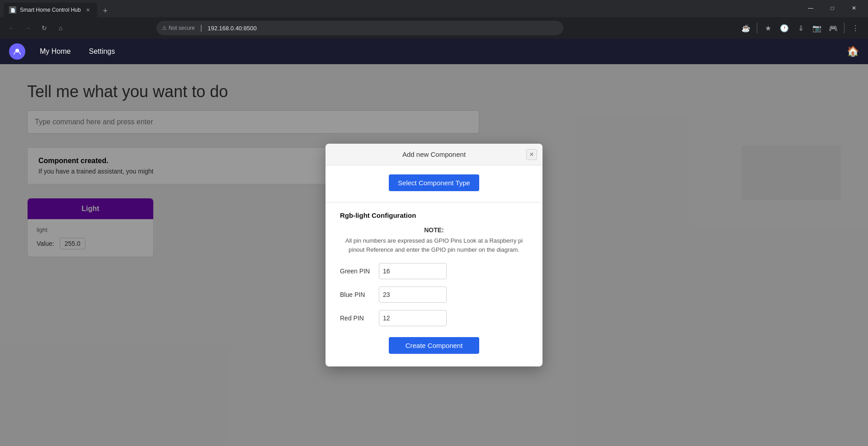  What do you see at coordinates (434, 318) in the screenshot?
I see `red-pin-row: Red PIN` at bounding box center [434, 318].